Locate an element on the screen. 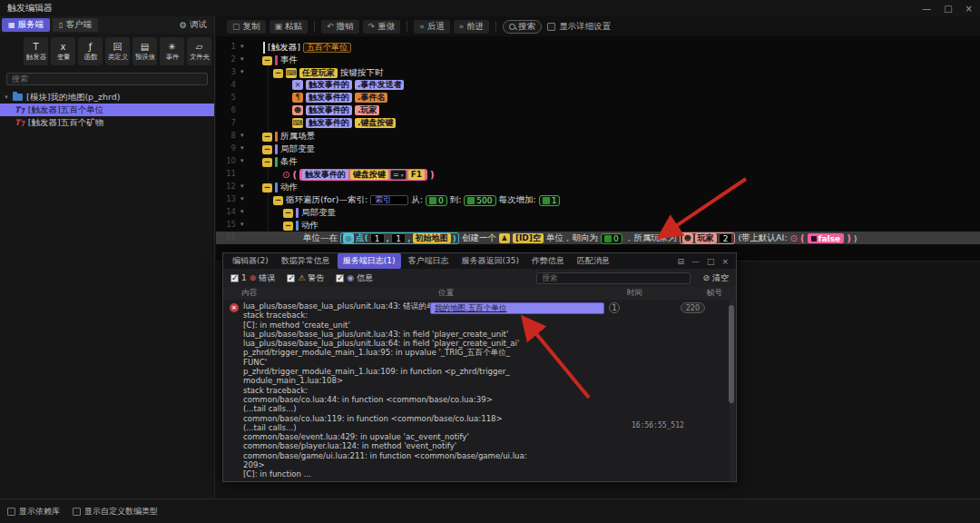  log-tab-编辑器(2): 编辑器(2) is located at coordinates (250, 262).